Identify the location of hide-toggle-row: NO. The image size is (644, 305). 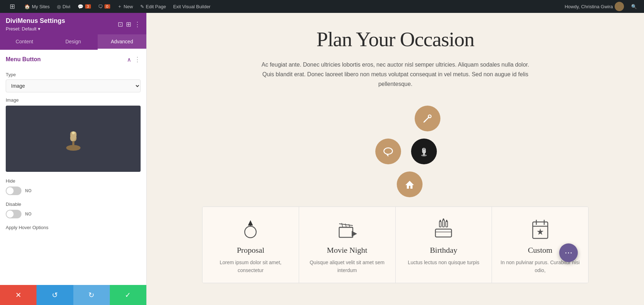
(73, 191).